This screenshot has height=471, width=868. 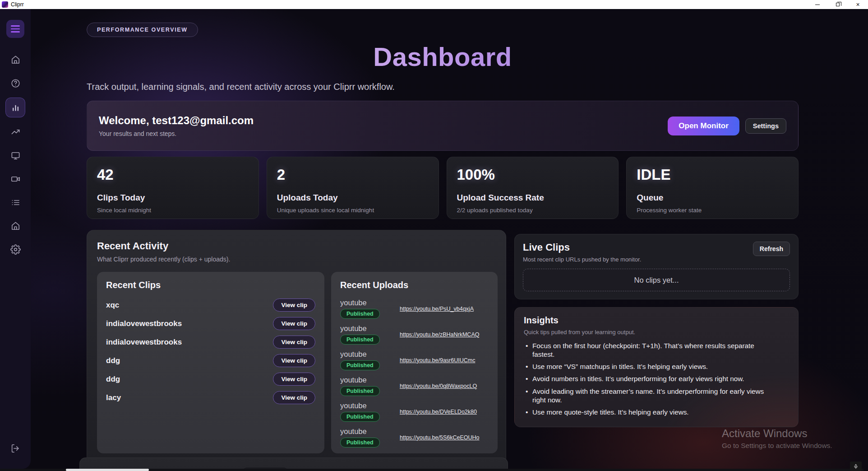 I want to click on stat-card: 100% Upload Success Rate 2/2 uploads pub…, so click(x=533, y=188).